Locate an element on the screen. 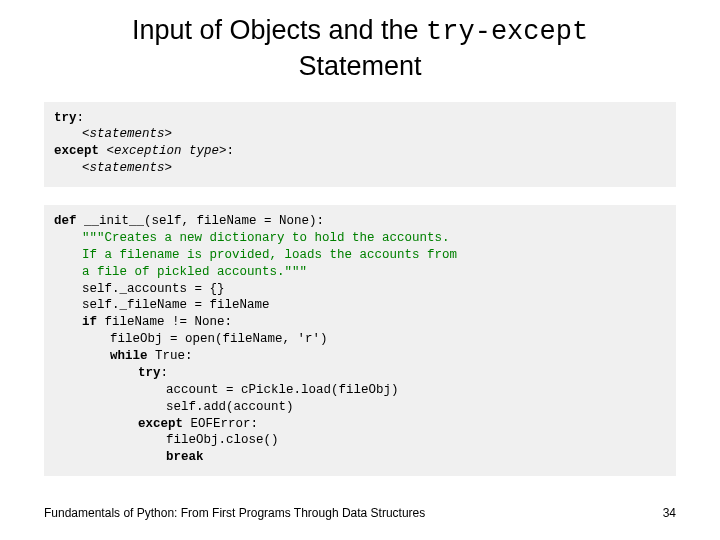 The height and width of the screenshot is (540, 720). kw-def: def is located at coordinates (66, 221).